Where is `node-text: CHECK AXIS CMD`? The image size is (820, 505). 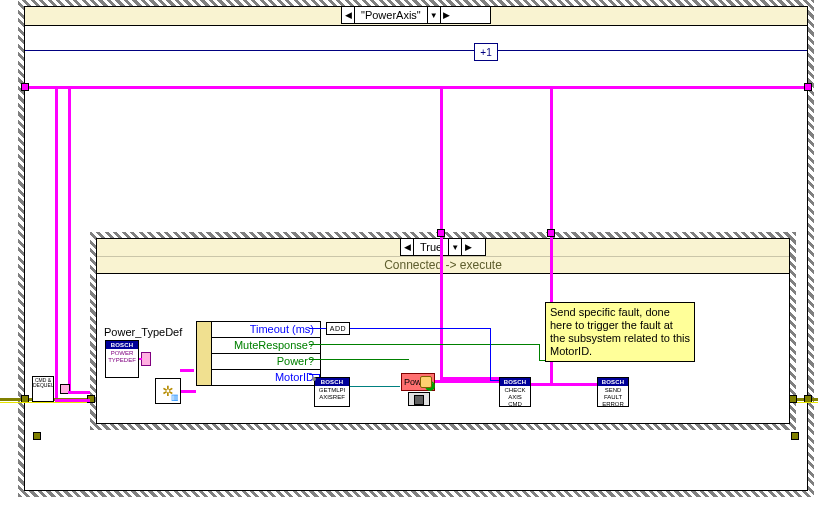 node-text: CHECK AXIS CMD is located at coordinates (515, 396).